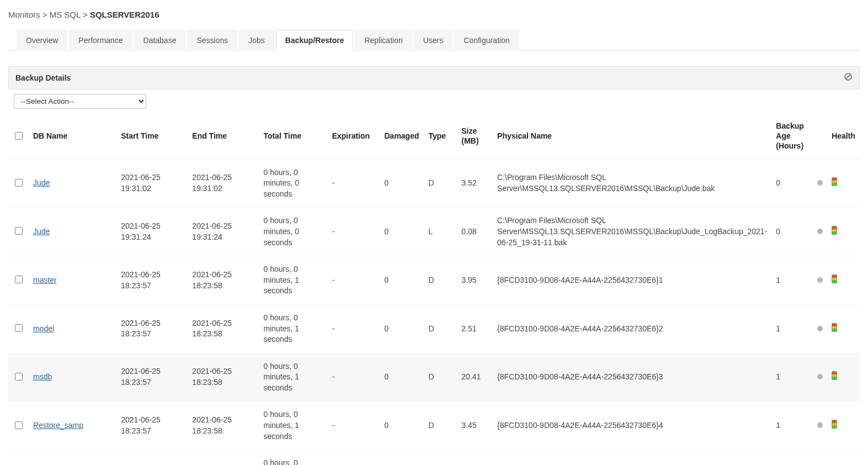  What do you see at coordinates (434, 40) in the screenshot?
I see `tab-users: Users` at bounding box center [434, 40].